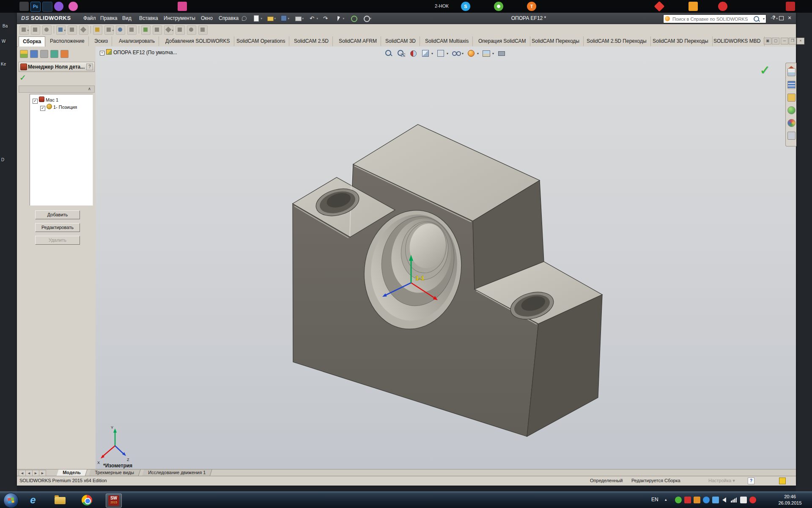 The width and height of the screenshot is (812, 508). What do you see at coordinates (114, 473) in the screenshot?
I see `tab-3d-views: Трехмерные виды` at bounding box center [114, 473].